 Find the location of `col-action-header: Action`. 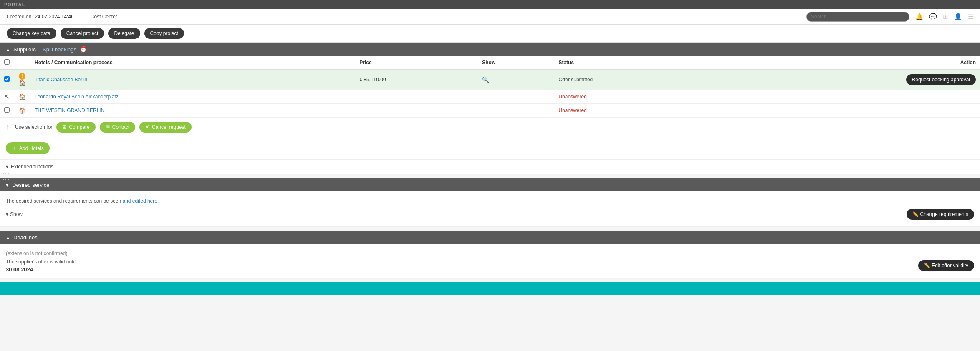

col-action-header: Action is located at coordinates (842, 63).